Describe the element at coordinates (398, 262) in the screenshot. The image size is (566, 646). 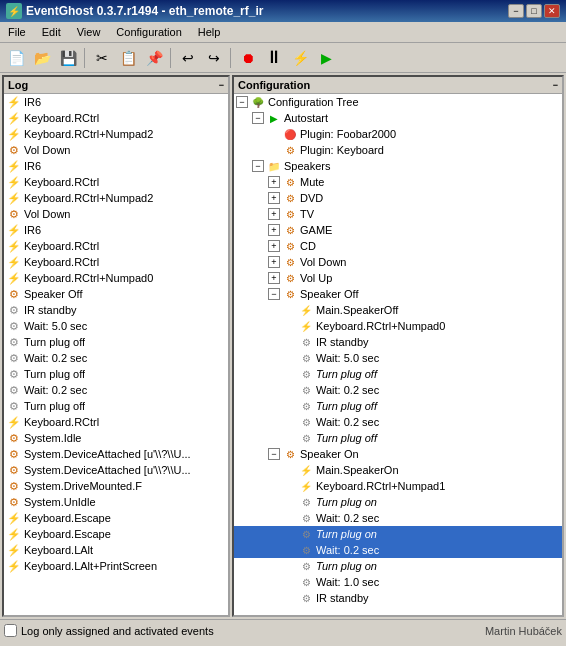
I see `tree-item: +⚙Vol Down` at that location.